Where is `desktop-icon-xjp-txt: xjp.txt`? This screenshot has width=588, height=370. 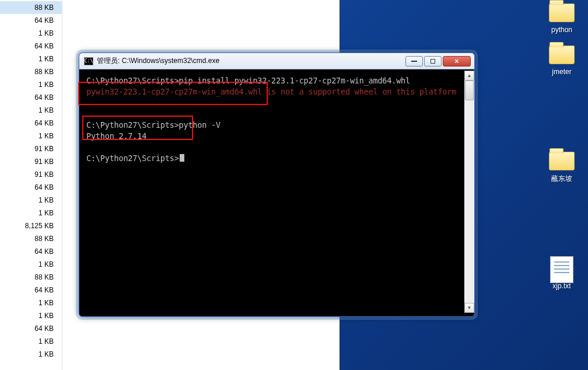 desktop-icon-xjp-txt: xjp.txt is located at coordinates (562, 273).